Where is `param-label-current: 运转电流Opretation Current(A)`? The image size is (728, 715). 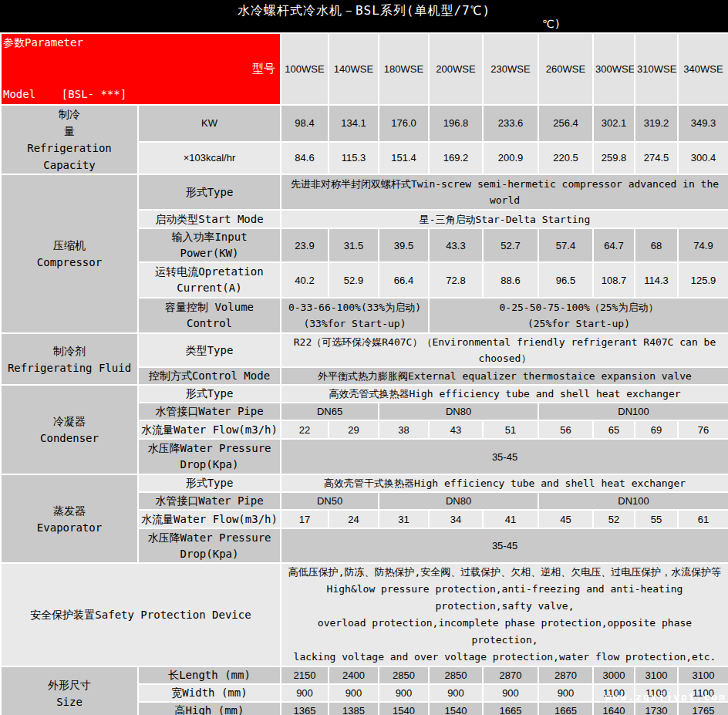 param-label-current: 运转电流Opretation Current(A) is located at coordinates (210, 280).